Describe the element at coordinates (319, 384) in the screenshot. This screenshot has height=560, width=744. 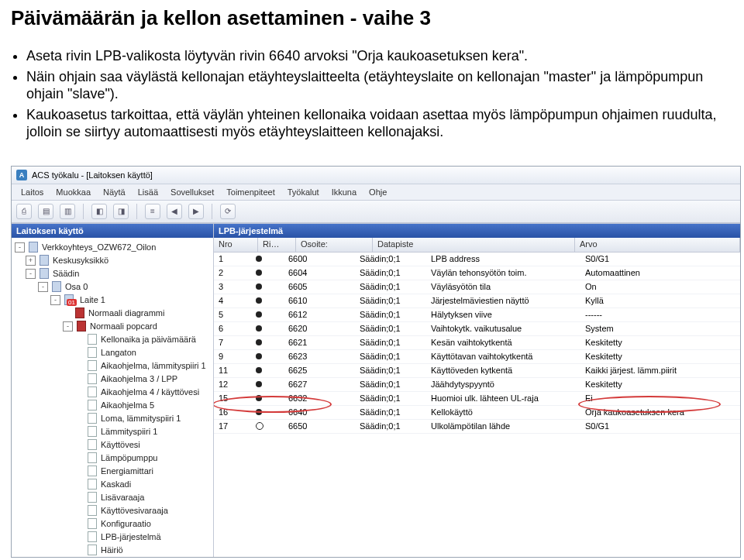
I see `cell-osoite: 6627` at that location.